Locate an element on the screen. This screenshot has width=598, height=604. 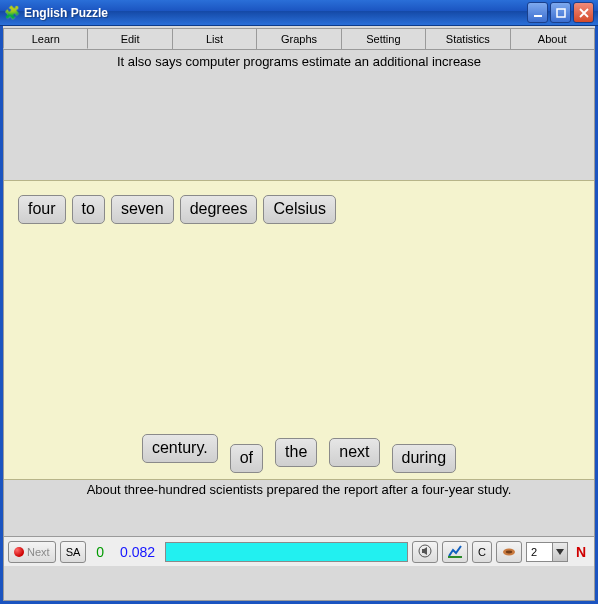
placed-word: four is located at coordinates (42, 210).